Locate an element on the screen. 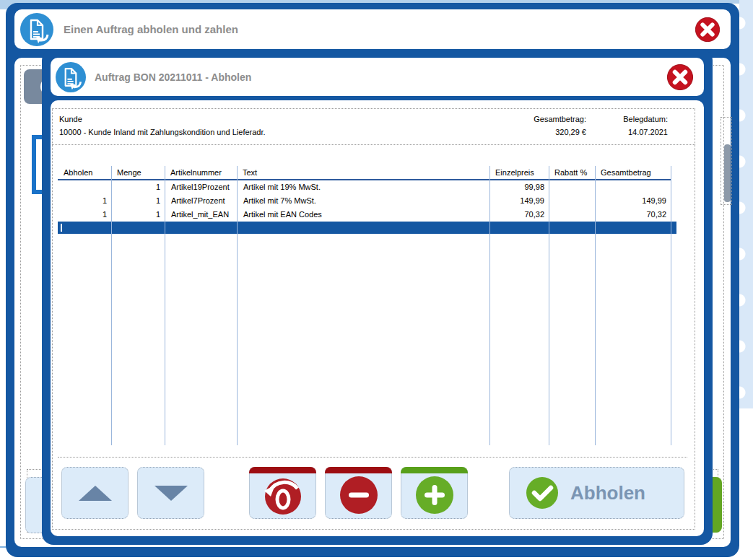  cell-text: Artikel mit 7% MwSt. is located at coordinates (363, 201).